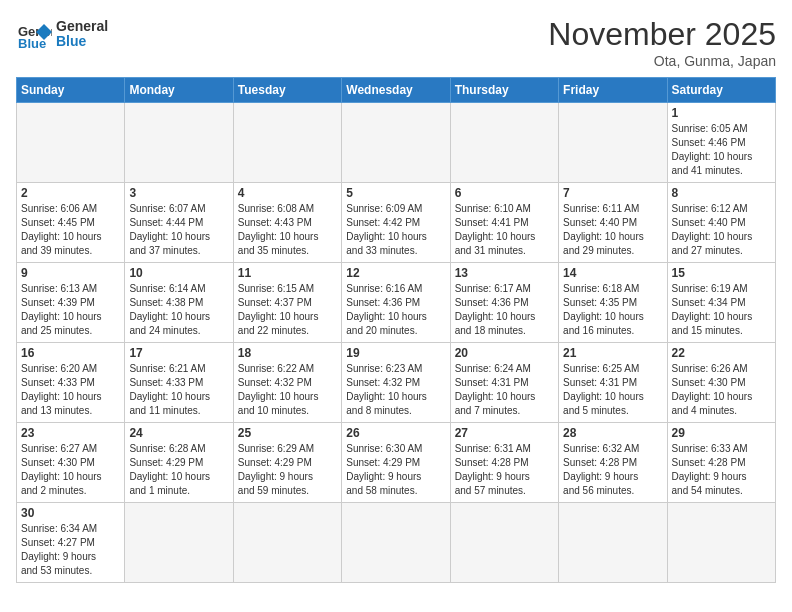  I want to click on weekday-header-monday: Monday, so click(179, 90).